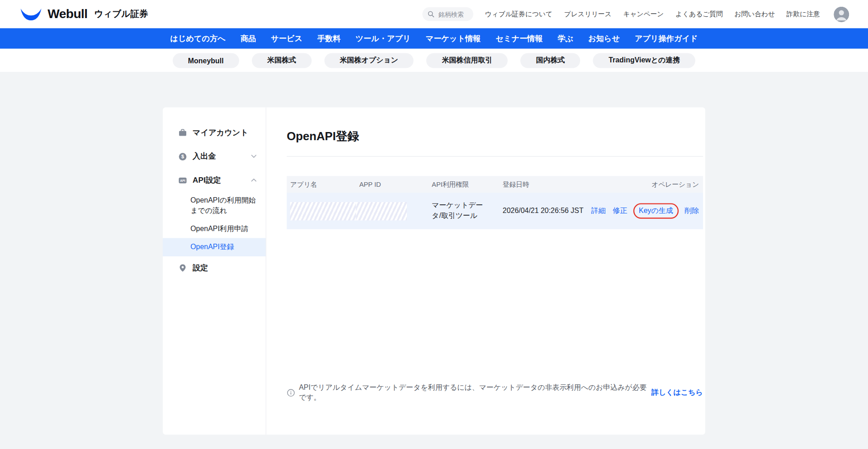  I want to click on col-header-app-id: APP ID, so click(396, 184).